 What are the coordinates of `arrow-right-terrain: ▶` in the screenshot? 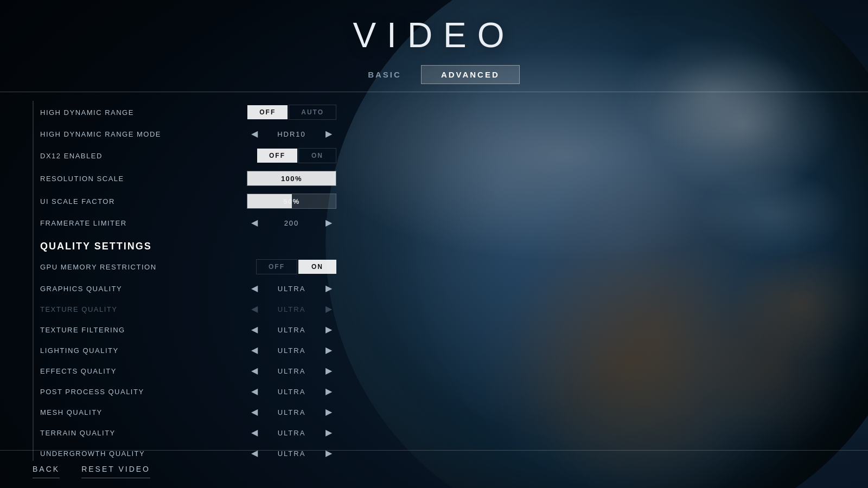 It's located at (329, 433).